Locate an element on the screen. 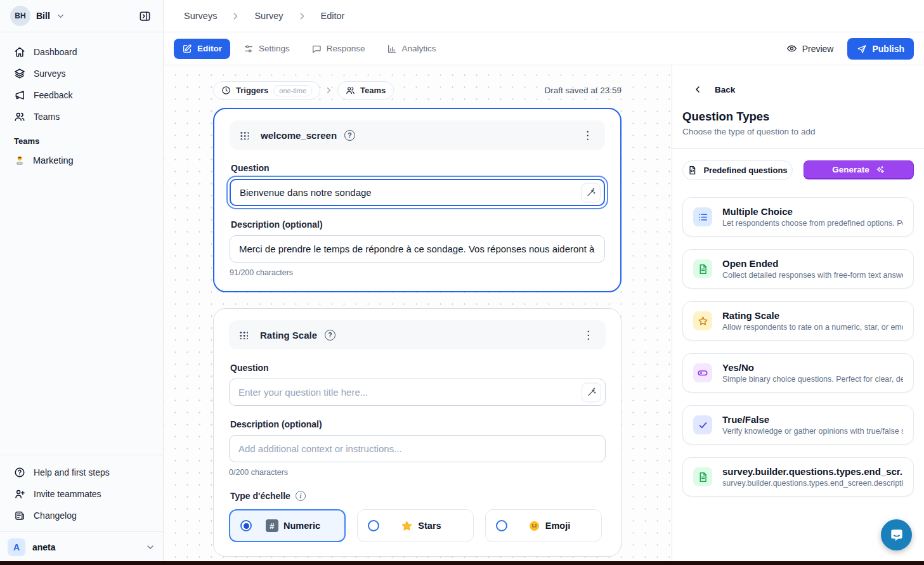 The width and height of the screenshot is (924, 565). tab-editor: Editor is located at coordinates (202, 49).